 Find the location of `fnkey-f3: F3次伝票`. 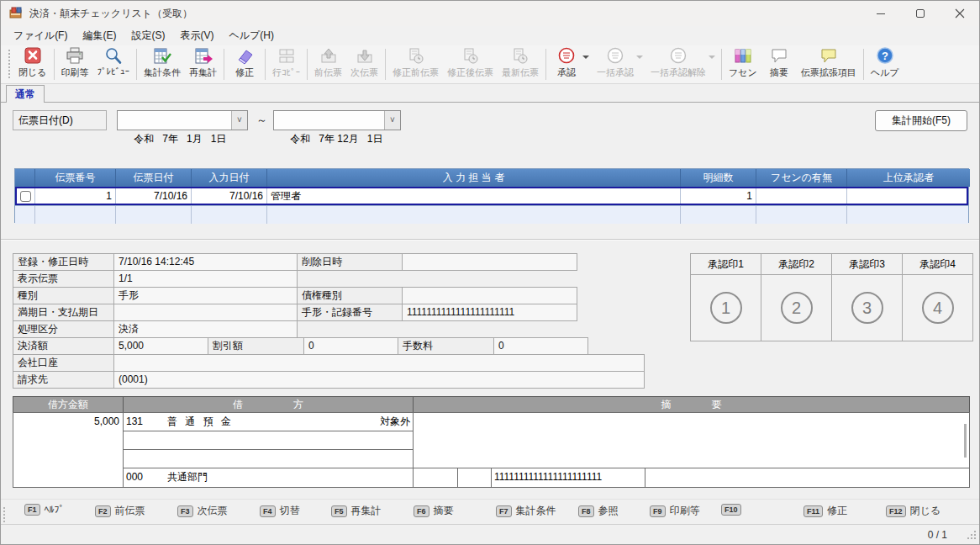

fnkey-f3: F3次伝票 is located at coordinates (203, 511).